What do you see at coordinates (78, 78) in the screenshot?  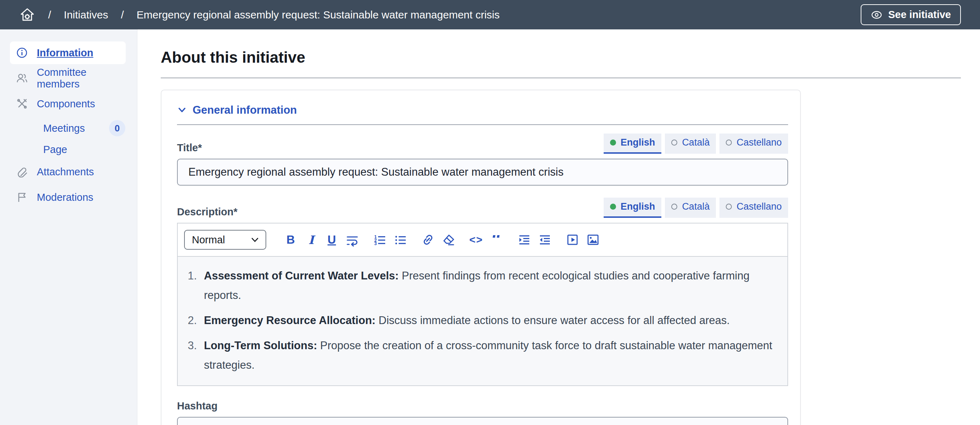 I see `sidebar-item-label: Committee members` at bounding box center [78, 78].